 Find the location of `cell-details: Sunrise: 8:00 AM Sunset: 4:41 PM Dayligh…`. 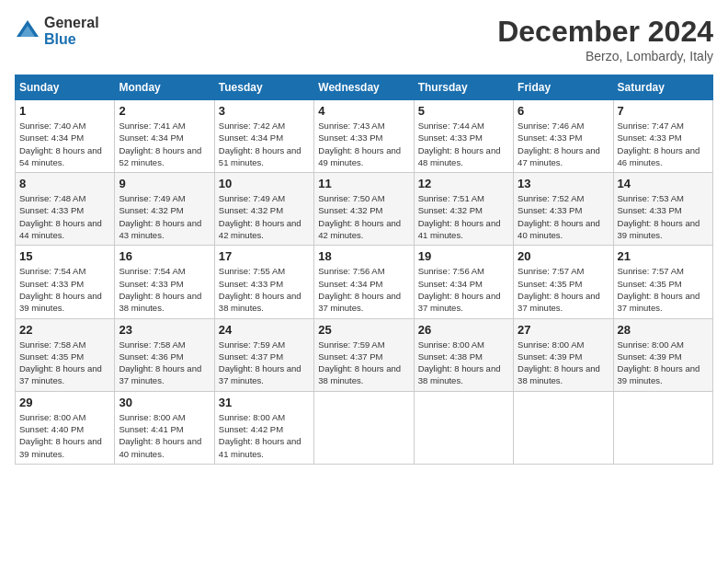

cell-details: Sunrise: 8:00 AM Sunset: 4:41 PM Dayligh… is located at coordinates (164, 436).